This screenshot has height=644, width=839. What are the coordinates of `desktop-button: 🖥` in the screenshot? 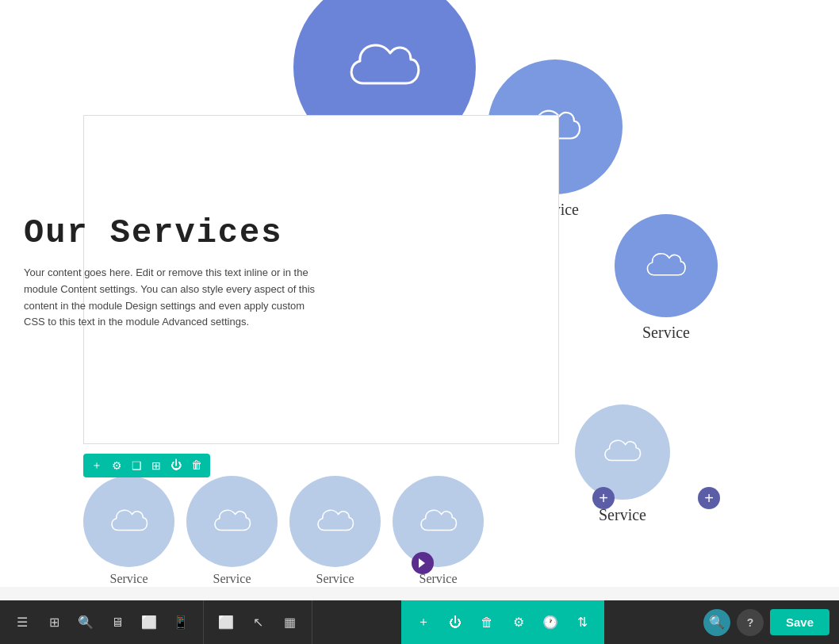 It's located at (117, 623).